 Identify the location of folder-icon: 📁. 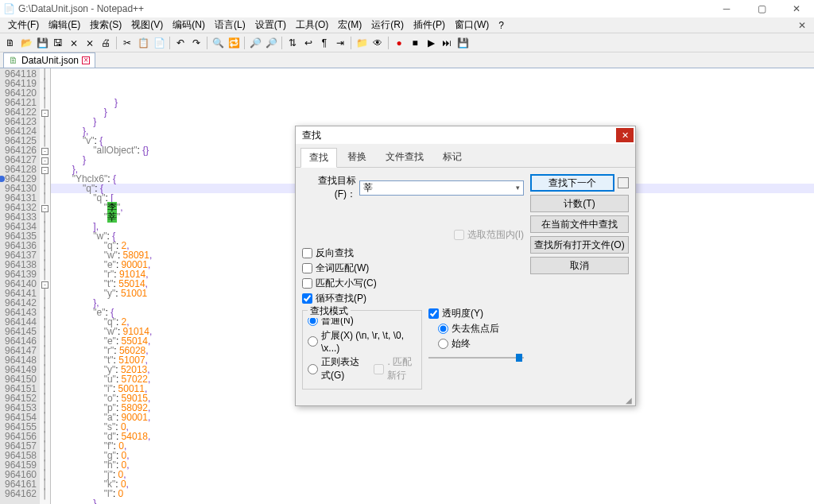
(362, 43).